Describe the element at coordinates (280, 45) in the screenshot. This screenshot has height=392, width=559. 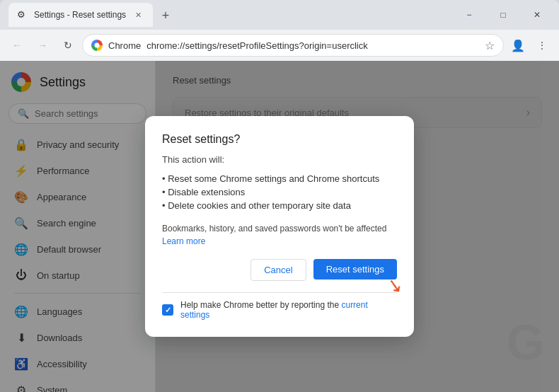
I see `toolbar: ← → ↻ Chrome chrome://settings/resetProf…` at that location.